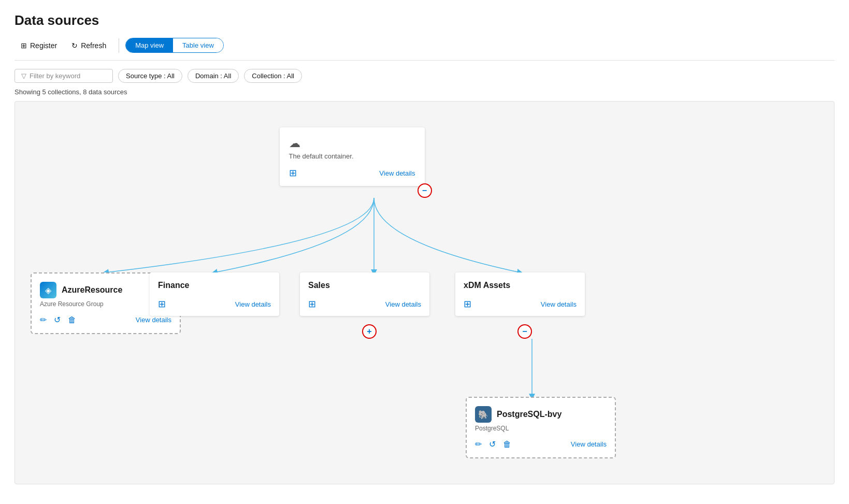 The height and width of the screenshot is (504, 849). Describe the element at coordinates (467, 304) in the screenshot. I see `xdm-table-icon: ⊞` at that location.